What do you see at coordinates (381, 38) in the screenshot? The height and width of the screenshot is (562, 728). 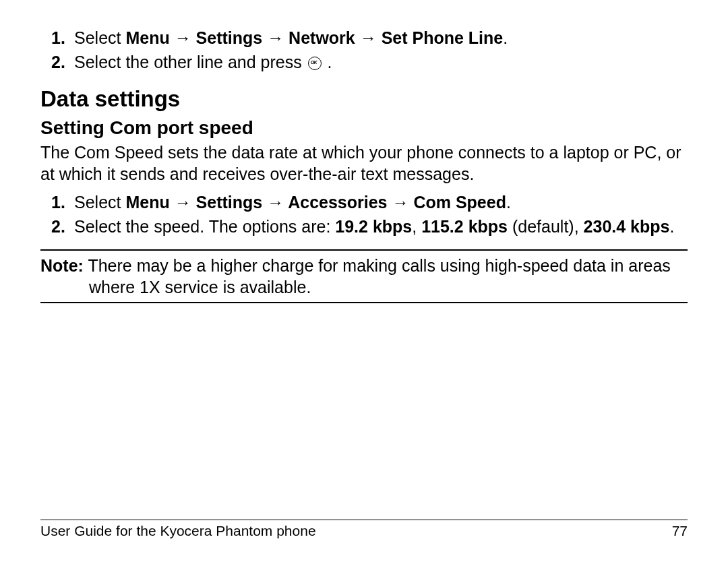 I see `step-1: Select Menu → Settings → Network → Set P…` at bounding box center [381, 38].